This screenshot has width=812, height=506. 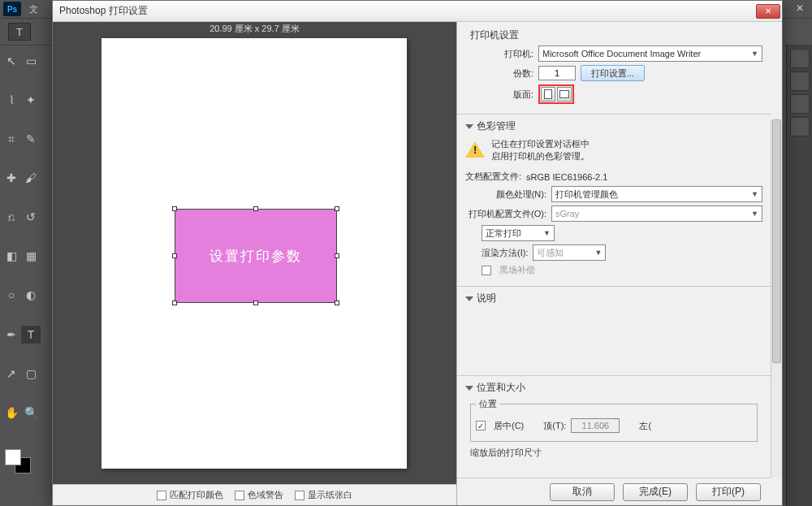 What do you see at coordinates (505, 253) in the screenshot?
I see `rendering-label: 渲染方法(I):` at bounding box center [505, 253].